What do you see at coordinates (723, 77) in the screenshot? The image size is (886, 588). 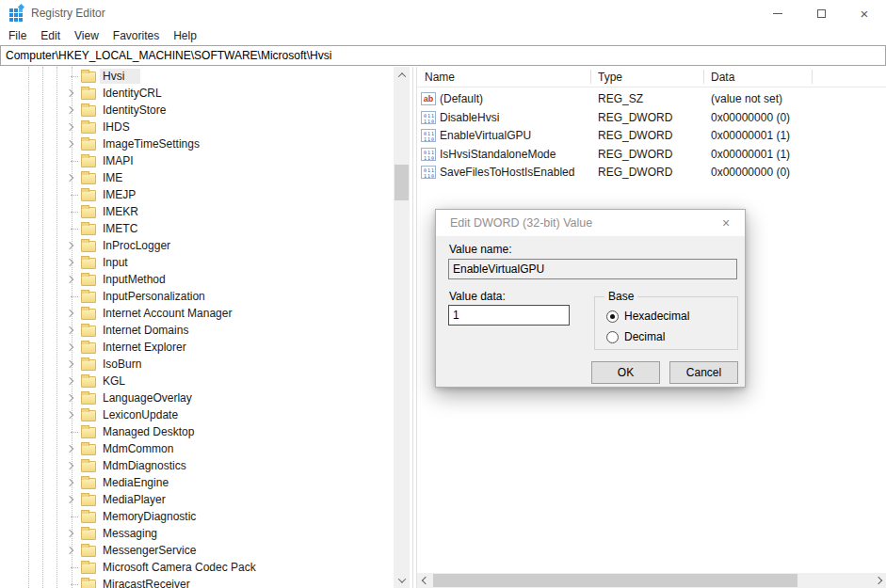 I see `column-header-data: Data` at bounding box center [723, 77].